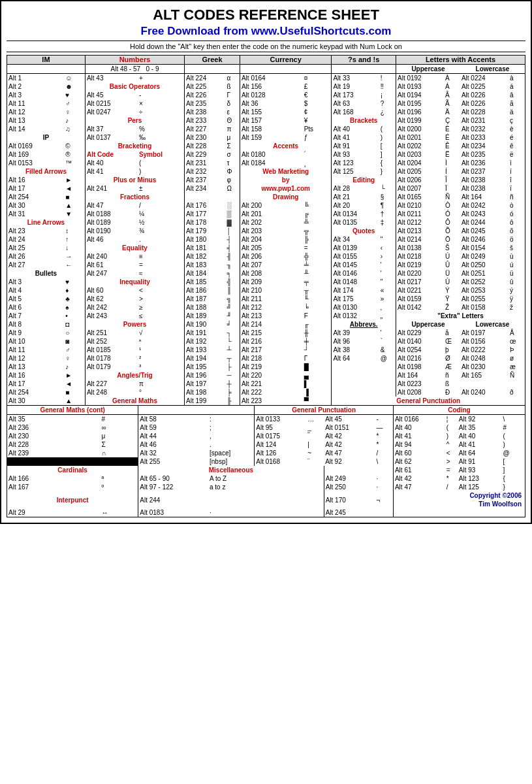 Image resolution: width=532 pixels, height=784 pixels. I want to click on table-row: Alt 254■ Alt 248° Alt 198╞ Alt 222▐ Alt …, so click(266, 392).